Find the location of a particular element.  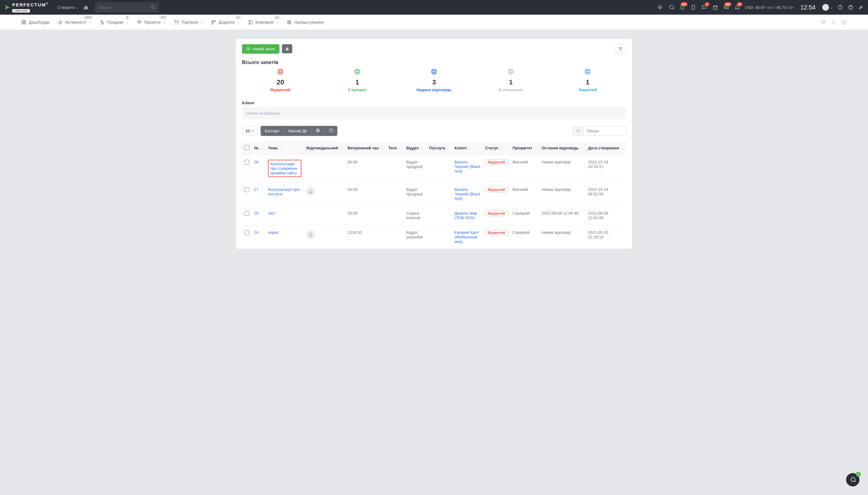

stat-card: 3 Надано відповідь is located at coordinates (434, 80).